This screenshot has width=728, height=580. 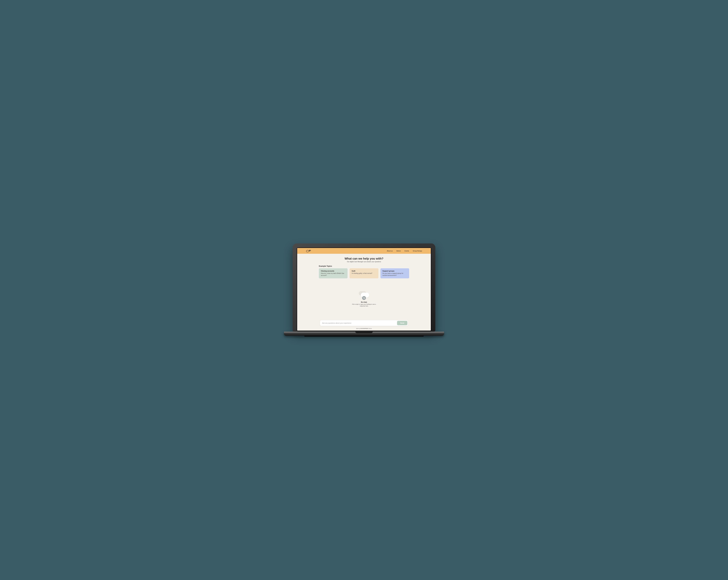 I want to click on laptop-mockup: About us Advice Events Group therapy Wha…, so click(x=364, y=290).